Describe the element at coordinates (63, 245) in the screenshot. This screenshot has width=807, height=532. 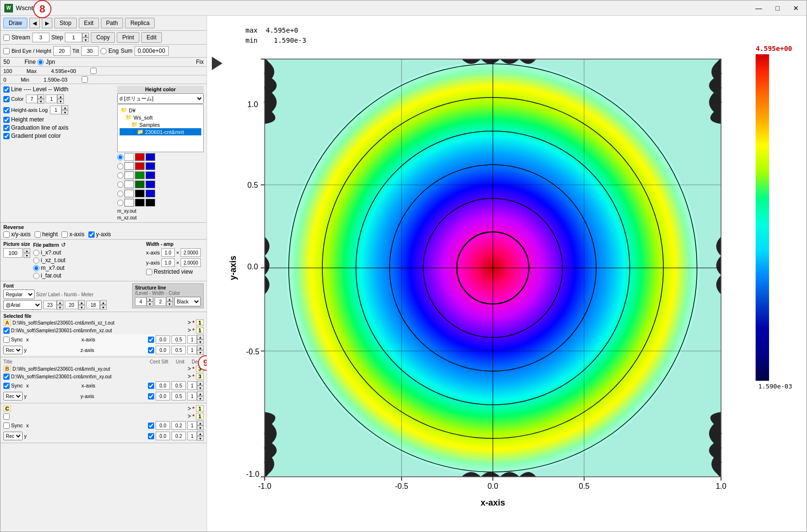
I see `refresh-icon: ↺` at that location.